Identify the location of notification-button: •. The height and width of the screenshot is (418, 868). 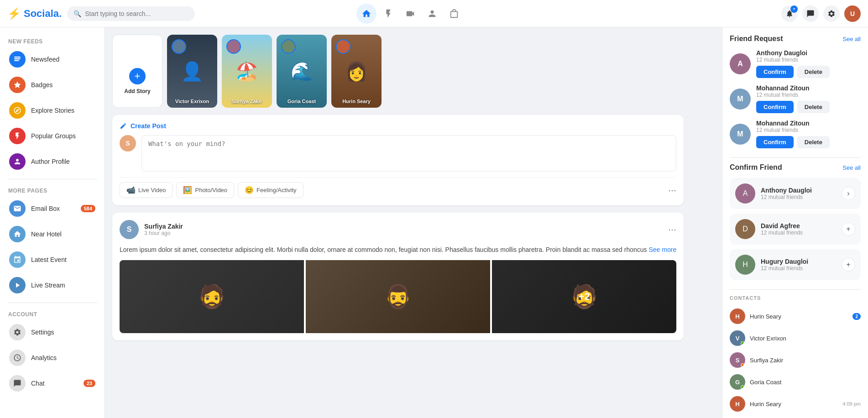
(790, 14).